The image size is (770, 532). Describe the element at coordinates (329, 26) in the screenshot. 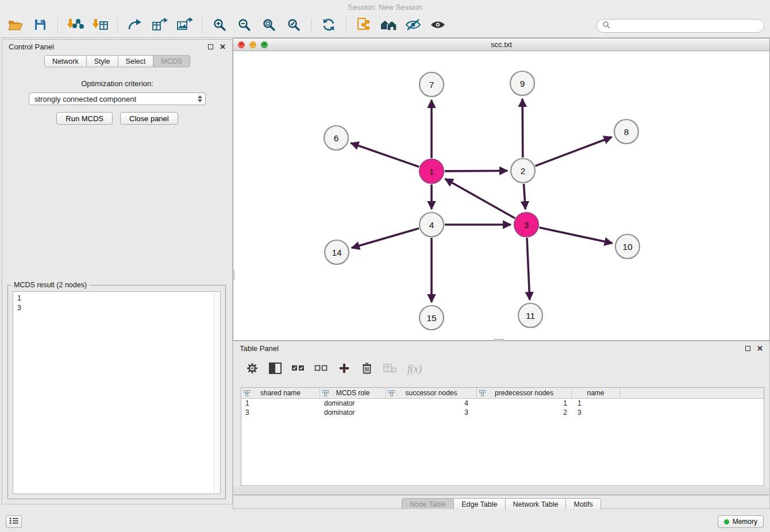

I see `apply-layout-button` at that location.